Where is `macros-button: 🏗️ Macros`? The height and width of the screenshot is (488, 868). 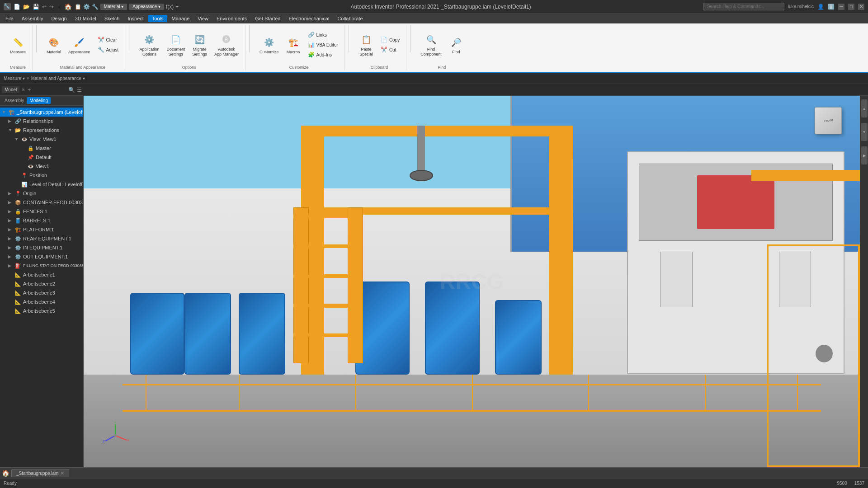
macros-button: 🏗️ Macros is located at coordinates (293, 45).